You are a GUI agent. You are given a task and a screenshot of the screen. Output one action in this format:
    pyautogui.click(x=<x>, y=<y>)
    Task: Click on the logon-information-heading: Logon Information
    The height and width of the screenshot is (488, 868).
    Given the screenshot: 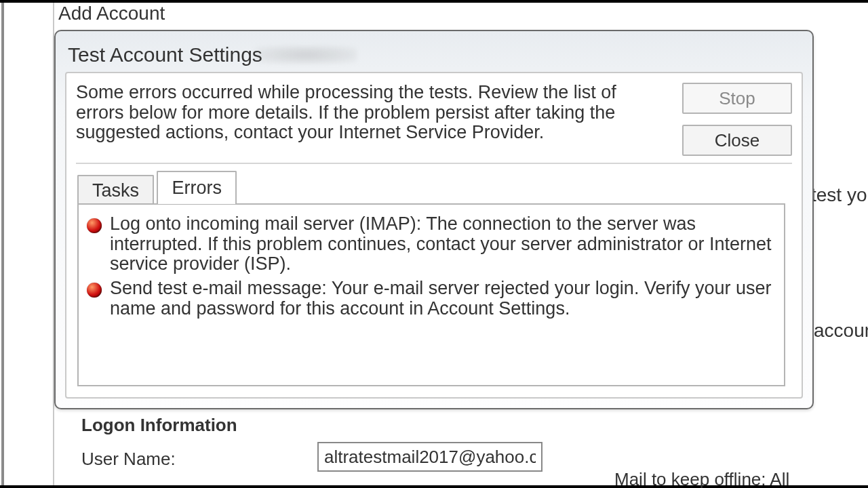 What is the action you would take?
    pyautogui.click(x=159, y=426)
    